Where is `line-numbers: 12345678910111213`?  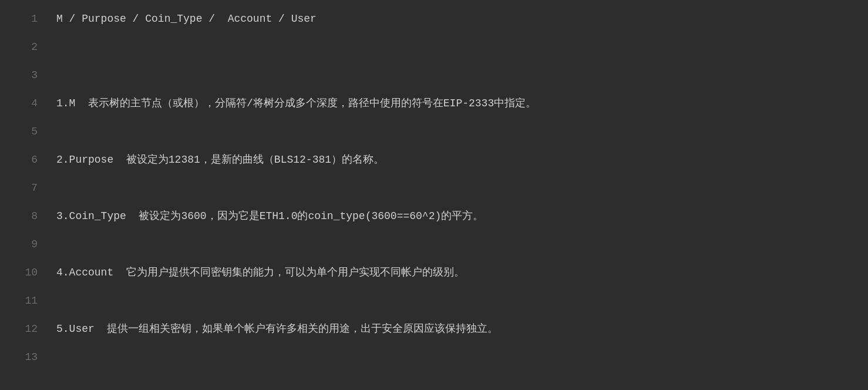
line-numbers: 12345678910111213 is located at coordinates (23, 195).